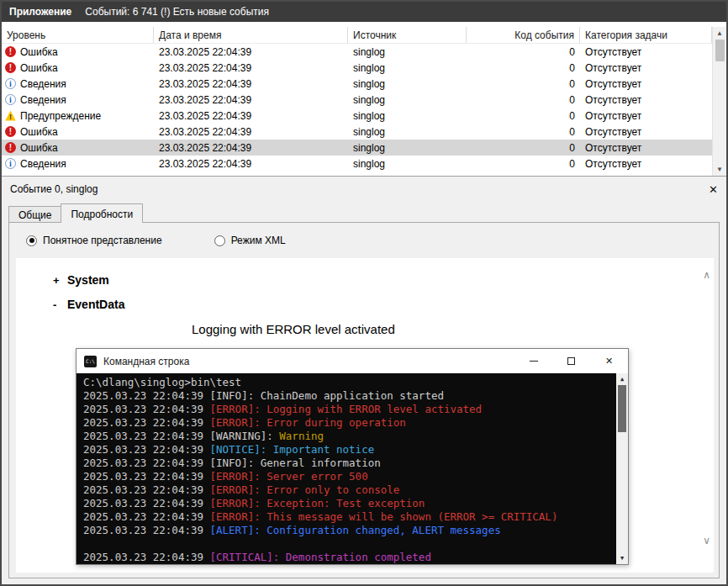 This screenshot has height=586, width=728. What do you see at coordinates (348, 477) in the screenshot?
I see `console-line: 2025.03.23 22:04:39 [ERROR]: Server erro…` at bounding box center [348, 477].